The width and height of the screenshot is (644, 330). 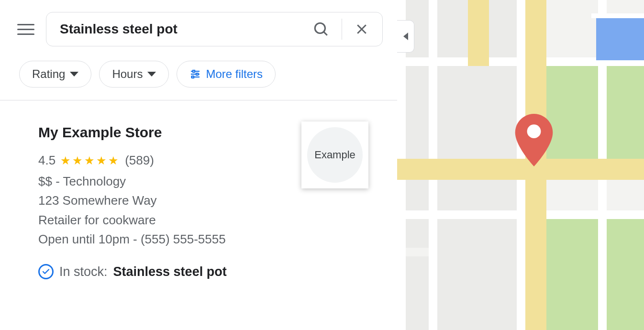 I want to click on star-icon: ★★★★★, so click(x=90, y=161).